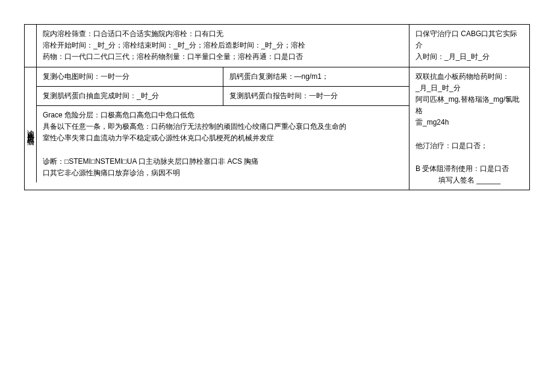  I want to click on grace-l2: 具备以下任意一条，即为极高危：口药物治疗无法控制的顽固性心绞痛口严重心衰口危及生…, so click(223, 126).